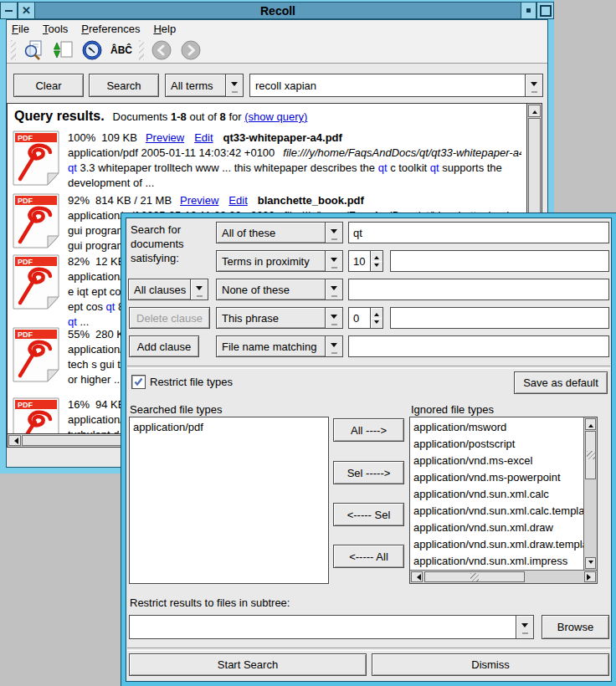  What do you see at coordinates (576, 627) in the screenshot?
I see `browse-button: Browse` at bounding box center [576, 627].